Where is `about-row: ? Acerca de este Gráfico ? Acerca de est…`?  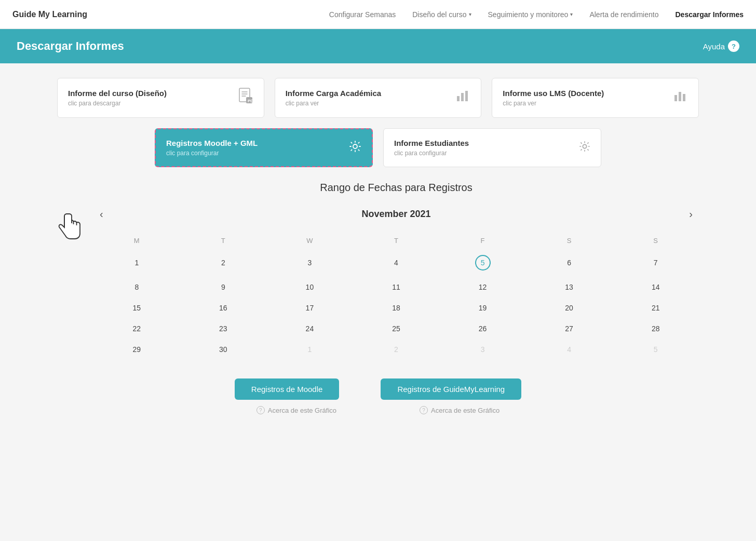 about-row: ? Acerca de este Gráfico ? Acerca de est… is located at coordinates (378, 410).